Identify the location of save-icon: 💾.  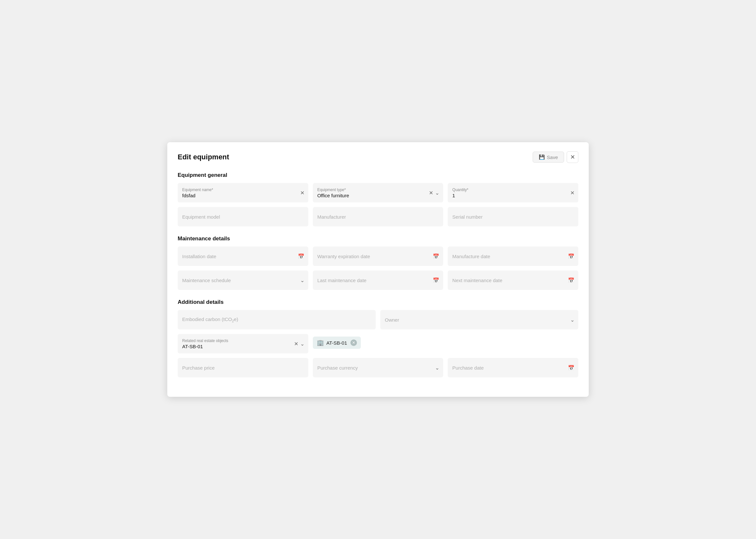
(542, 157).